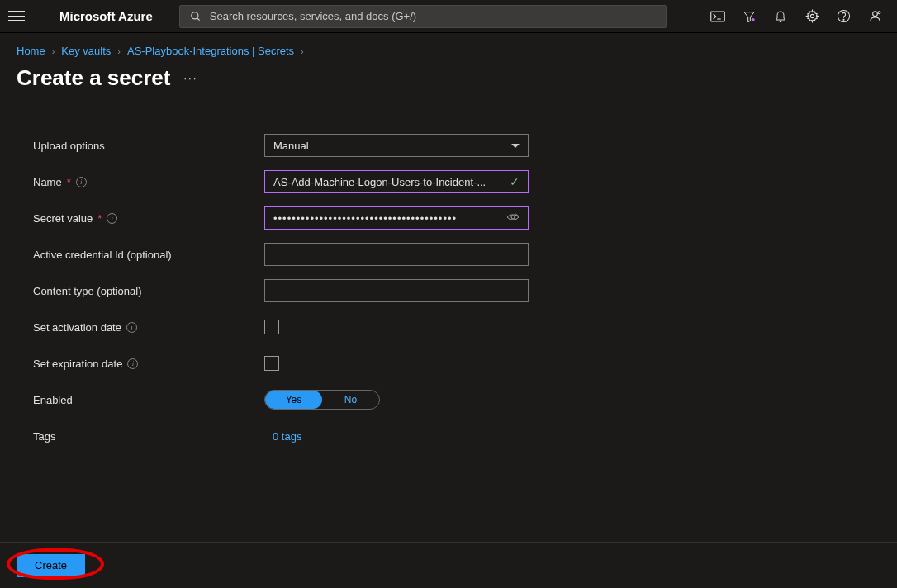  What do you see at coordinates (781, 17) in the screenshot?
I see `notifications-icon` at bounding box center [781, 17].